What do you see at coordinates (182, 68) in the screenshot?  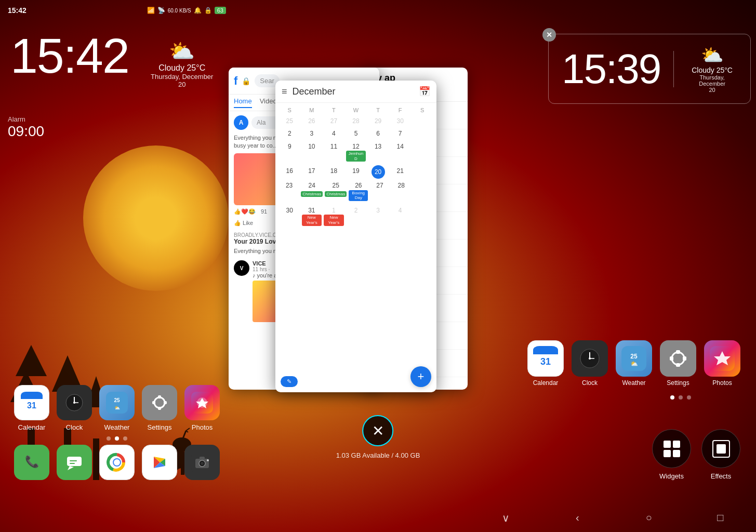 I see `weather-temp: Cloudy 25°C` at bounding box center [182, 68].